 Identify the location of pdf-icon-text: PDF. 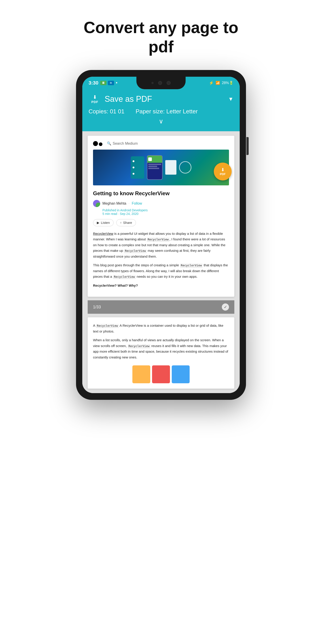
(95, 102).